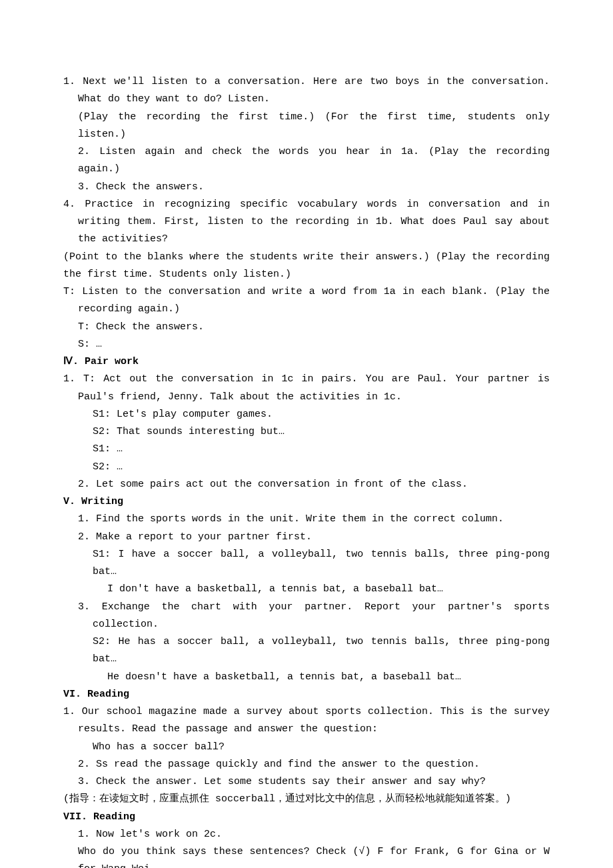  Describe the element at coordinates (306, 223) in the screenshot. I see `text-line: 4. Practice in recognizing specific voca…` at that location.